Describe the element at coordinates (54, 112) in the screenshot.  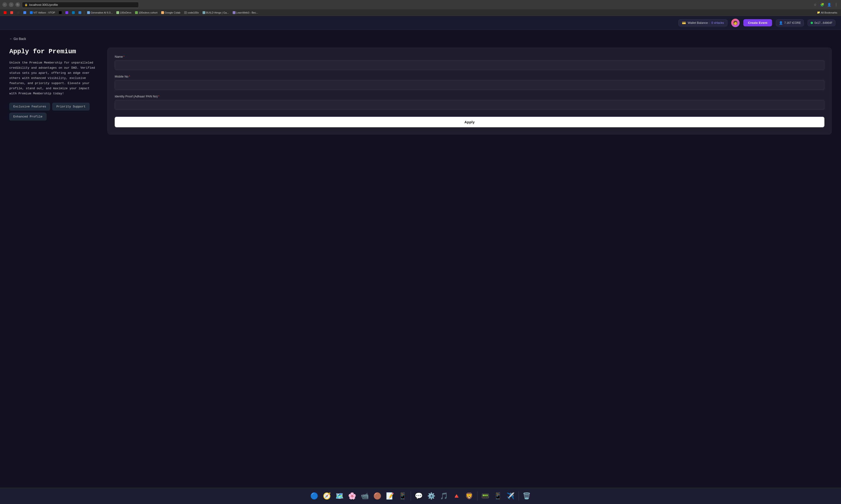
I see `feature-tags: Exclusive Features Priority Support Enha…` at that location.